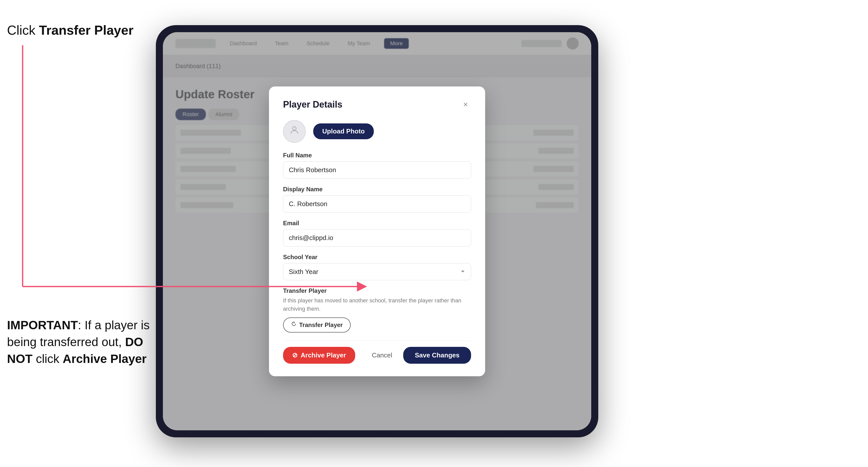 The width and height of the screenshot is (868, 467). Describe the element at coordinates (377, 272) in the screenshot. I see `school-year-select: First Year Second Year Third Year Fourth…` at that location.